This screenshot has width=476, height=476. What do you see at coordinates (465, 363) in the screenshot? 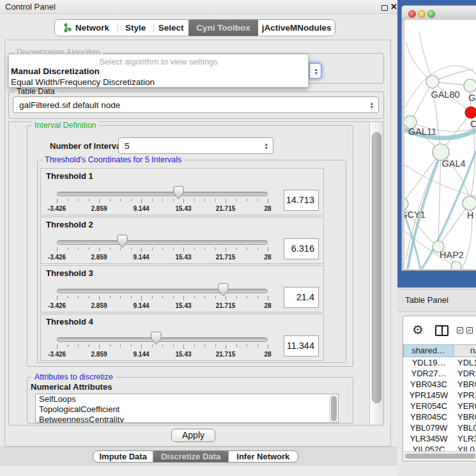
I see `cell-name: YDL1` at bounding box center [465, 363].